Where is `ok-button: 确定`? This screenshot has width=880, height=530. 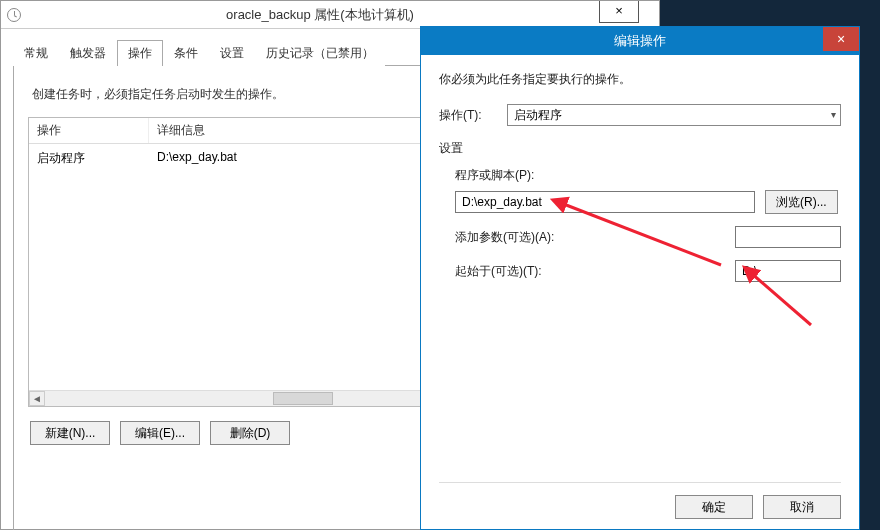
ok-button: 确定 is located at coordinates (714, 507).